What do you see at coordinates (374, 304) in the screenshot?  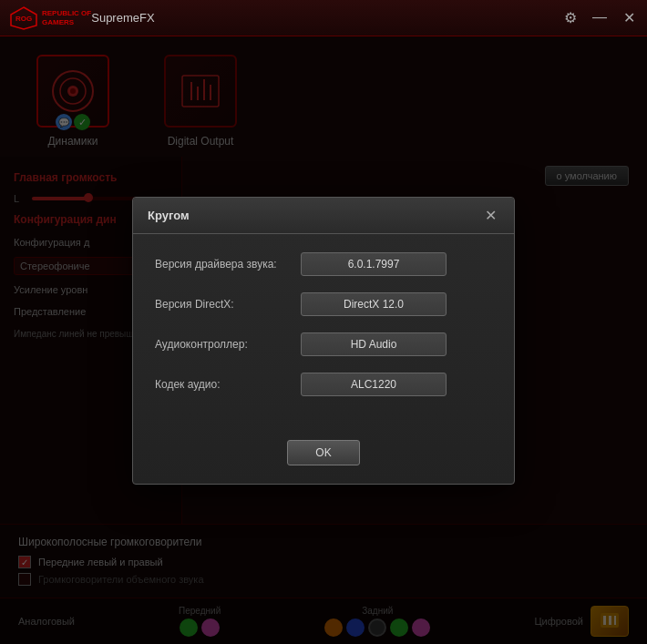 I see `directx-value: DirectX 12.0` at bounding box center [374, 304].